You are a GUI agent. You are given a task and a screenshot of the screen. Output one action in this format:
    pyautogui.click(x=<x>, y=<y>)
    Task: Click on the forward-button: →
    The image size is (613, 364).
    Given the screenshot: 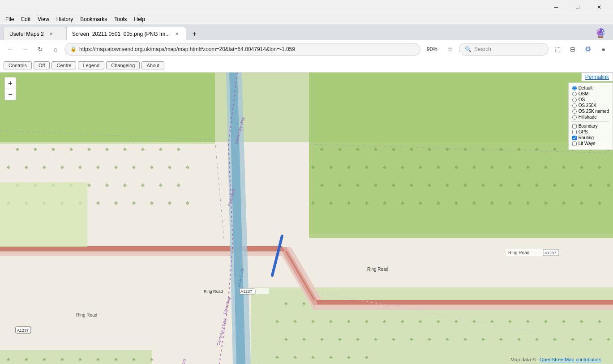 What is the action you would take?
    pyautogui.click(x=25, y=49)
    